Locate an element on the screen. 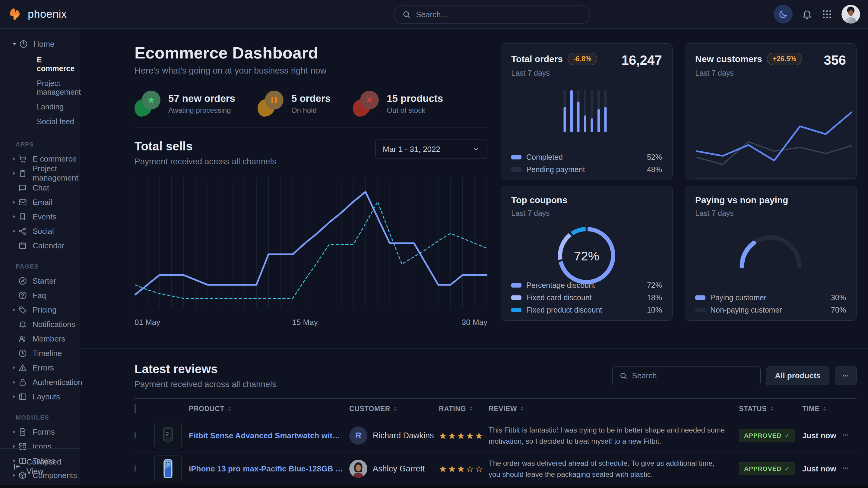 The height and width of the screenshot is (488, 868). all-products-button: All products is located at coordinates (798, 376).